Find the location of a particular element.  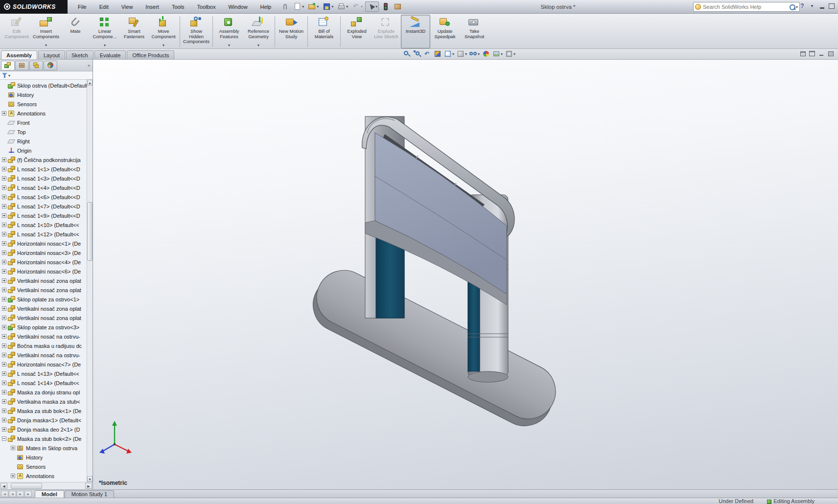

menu-item: Help is located at coordinates (266, 7).